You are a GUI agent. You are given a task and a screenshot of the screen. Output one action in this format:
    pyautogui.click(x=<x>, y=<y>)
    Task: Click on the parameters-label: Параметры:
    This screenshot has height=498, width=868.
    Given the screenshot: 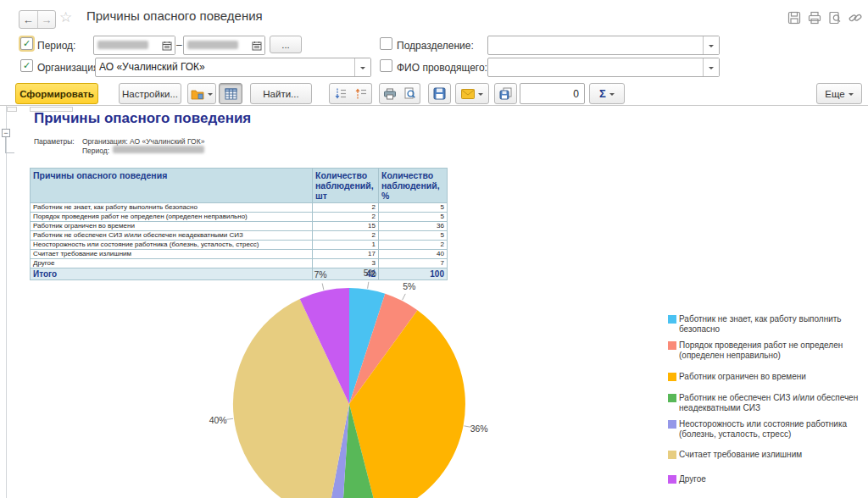 What is the action you would take?
    pyautogui.click(x=54, y=141)
    